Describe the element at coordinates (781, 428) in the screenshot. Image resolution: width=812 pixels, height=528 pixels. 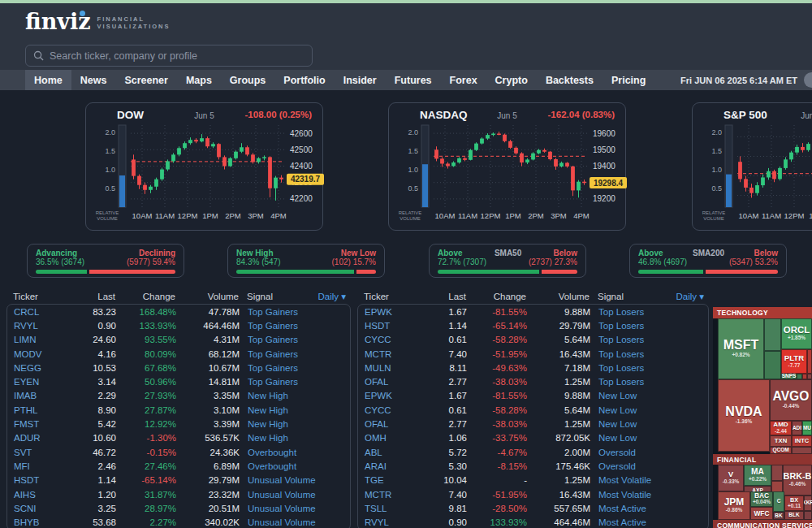
I see `heatmap-tile-amd: AMD-2.44` at that location.